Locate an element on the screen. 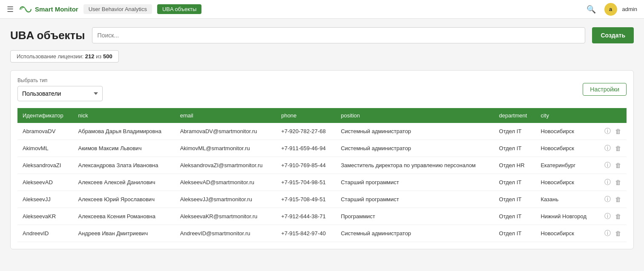  cell-nick: Алексеев Алексей Данилович is located at coordinates (124, 183).